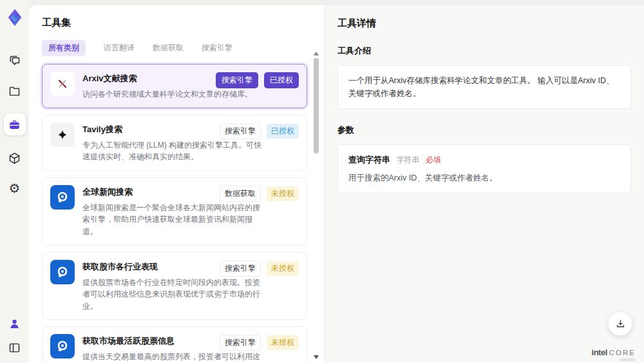 Image resolution: width=644 pixels, height=363 pixels. I want to click on tab-category-3: 搜索引擎, so click(217, 48).